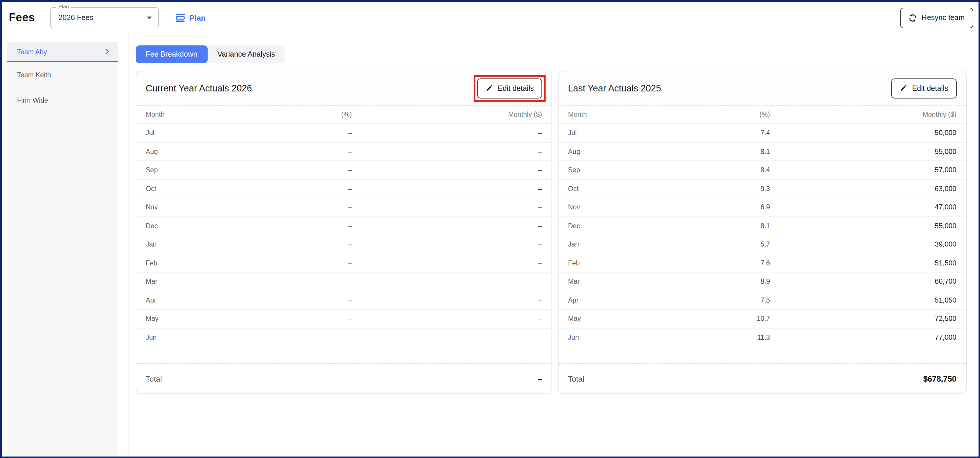  I want to click on table-row: Jul 7.4 50,000, so click(762, 132).